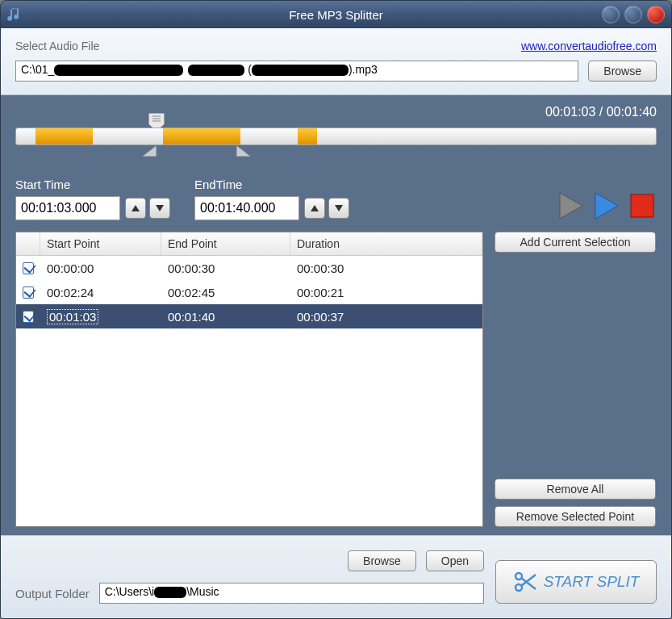 Image resolution: width=672 pixels, height=619 pixels. I want to click on playback-controls, so click(607, 206).